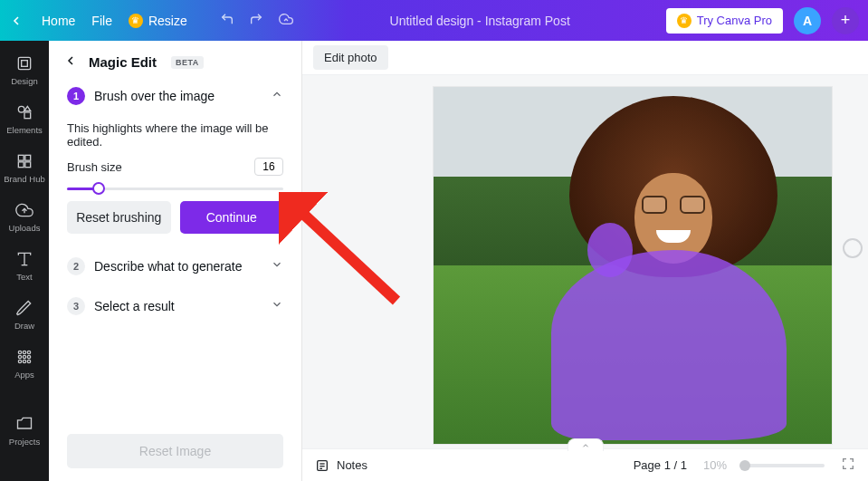 This screenshot has width=868, height=481. I want to click on apps-icon, so click(24, 357).